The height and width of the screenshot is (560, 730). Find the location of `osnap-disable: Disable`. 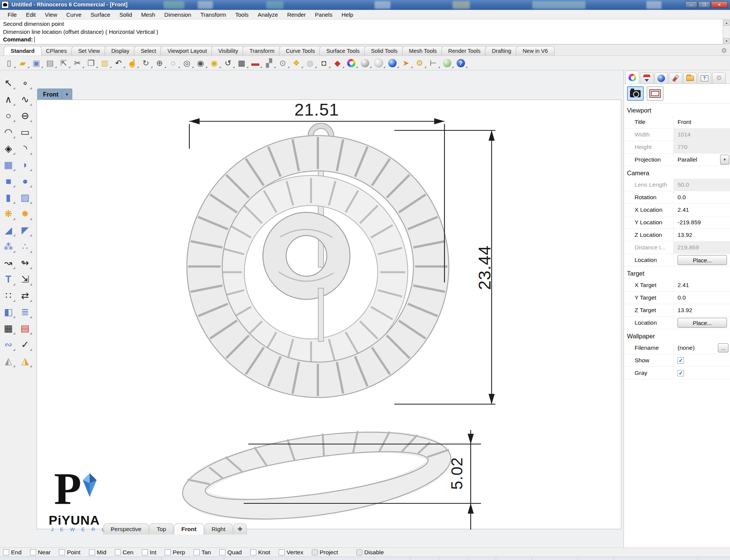

osnap-disable: Disable is located at coordinates (370, 552).